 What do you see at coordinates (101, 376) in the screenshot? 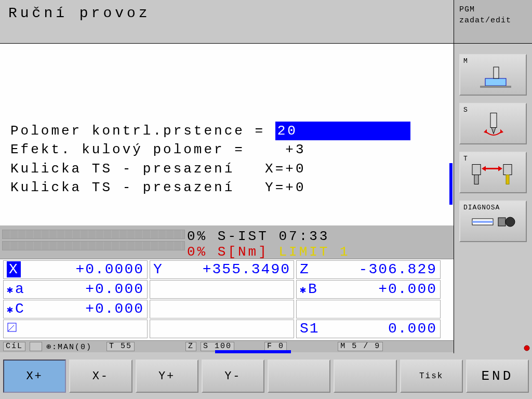
I see `softkey-X-: X-` at bounding box center [101, 376].